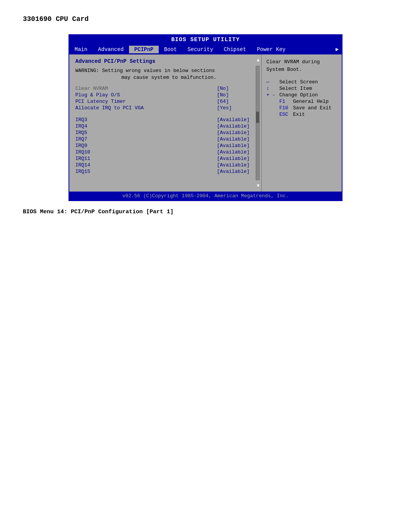 This screenshot has width=411, height=532. Describe the element at coordinates (258, 60) in the screenshot. I see `scroll-up-icon: ▲` at that location.